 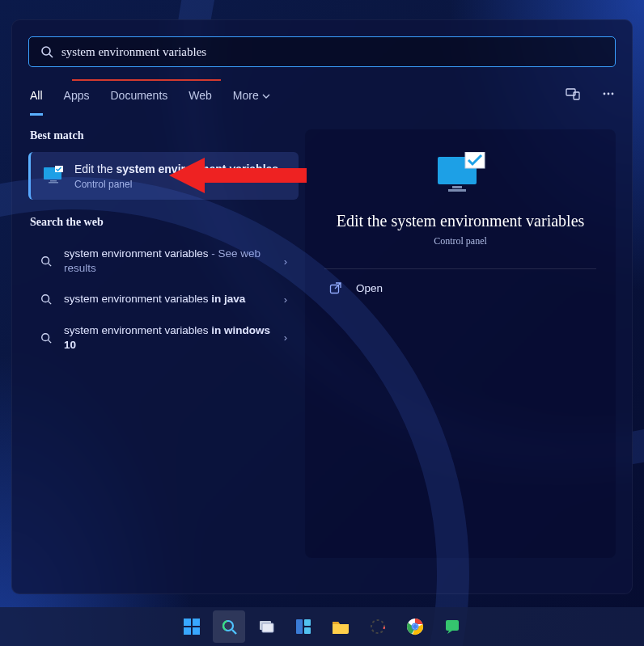 What do you see at coordinates (341, 627) in the screenshot?
I see `explorer-button` at bounding box center [341, 627].